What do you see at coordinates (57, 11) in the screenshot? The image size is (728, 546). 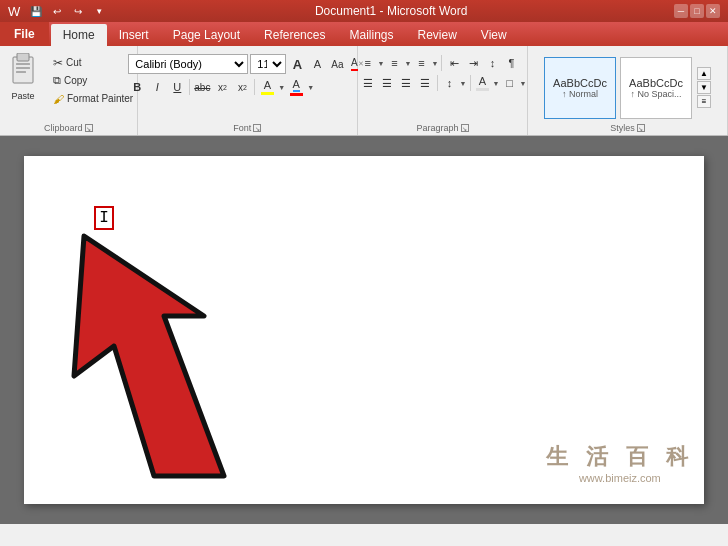 I see `qa-undo: ↩` at bounding box center [57, 11].